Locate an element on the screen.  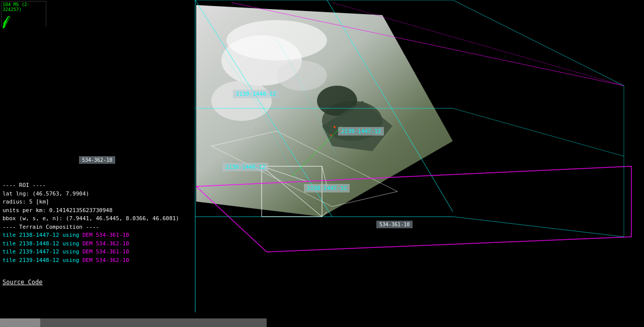
scrollbar-thumb is located at coordinates (20, 322).